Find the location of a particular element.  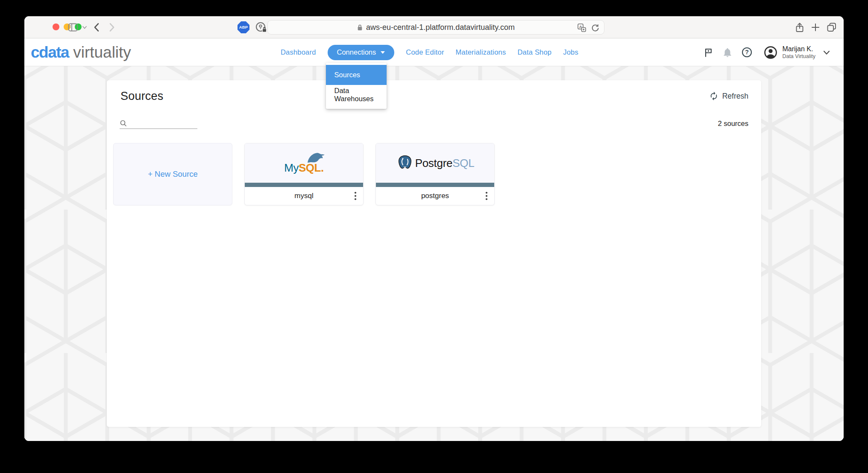

postgres-card-footer: postgres is located at coordinates (435, 196).